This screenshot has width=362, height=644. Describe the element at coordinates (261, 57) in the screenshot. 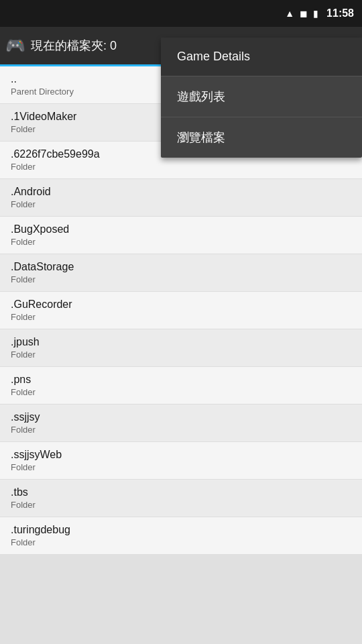

I see `dropdown-item-game-details: Game Details` at that location.